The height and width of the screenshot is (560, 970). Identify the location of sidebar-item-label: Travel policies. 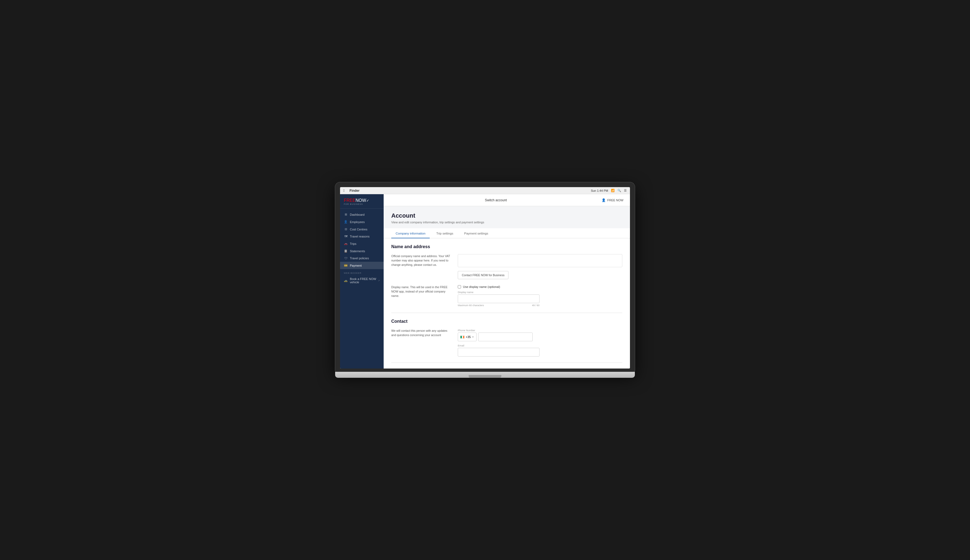
(359, 258).